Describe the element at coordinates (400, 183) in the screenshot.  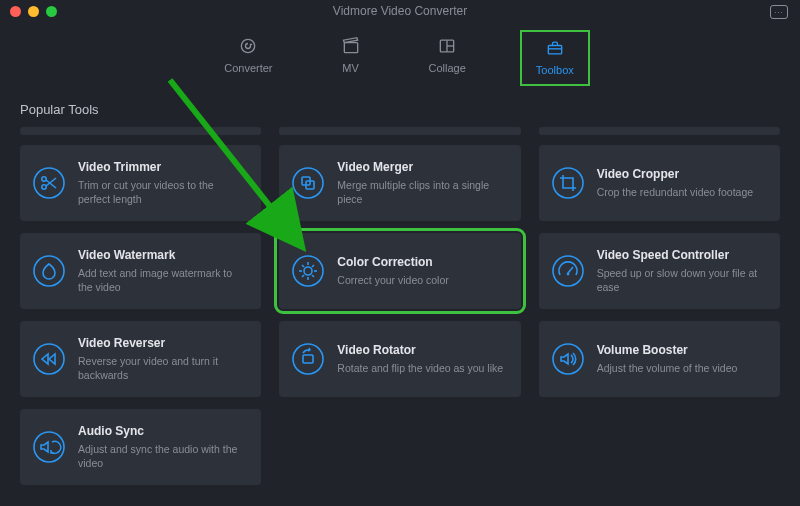
I see `card-video-merger: Video Merger Merge multiple clips into a…` at that location.